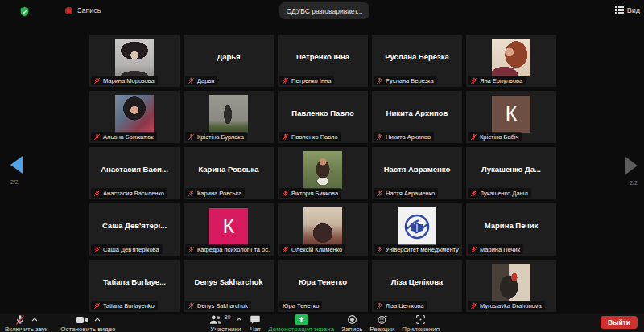  I want to click on participant-tile: Tatiana Burlaye... Tatiana Burlayenko, so click(134, 286).